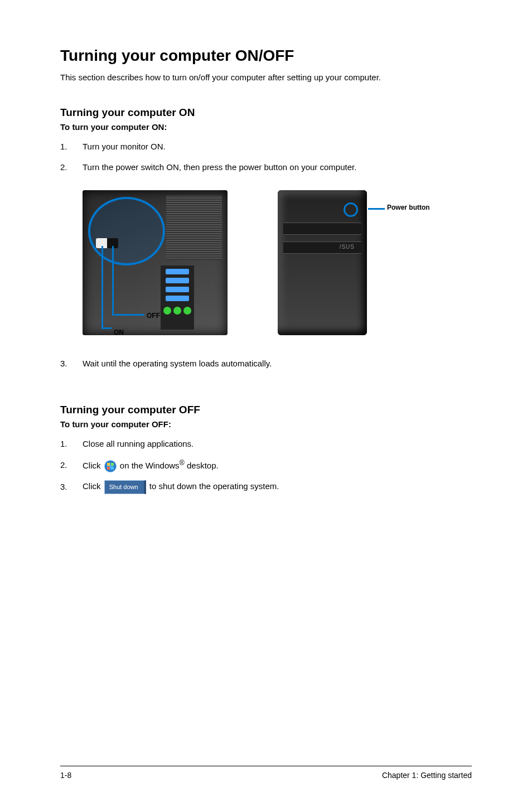 The image size is (532, 802). What do you see at coordinates (266, 424) in the screenshot?
I see `section-sub-off: To turn your computer OFF:` at bounding box center [266, 424].